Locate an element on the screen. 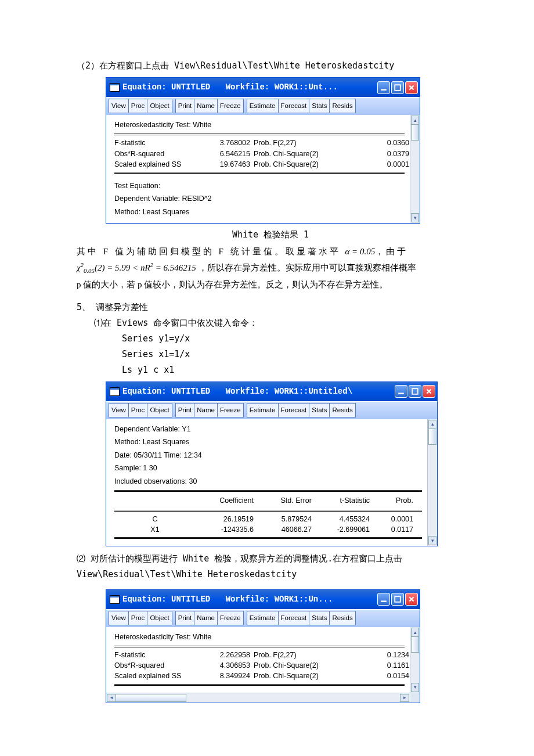 Image resolution: width=534 pixels, height=756 pixels. prob-value: 0.0360 is located at coordinates (389, 143).